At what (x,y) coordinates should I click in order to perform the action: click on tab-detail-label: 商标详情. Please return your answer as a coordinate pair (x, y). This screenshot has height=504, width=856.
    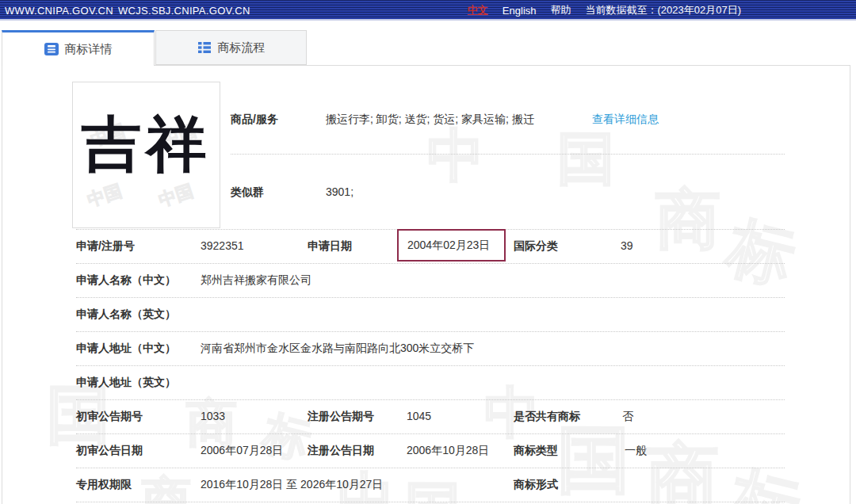
    Looking at the image, I should click on (89, 49).